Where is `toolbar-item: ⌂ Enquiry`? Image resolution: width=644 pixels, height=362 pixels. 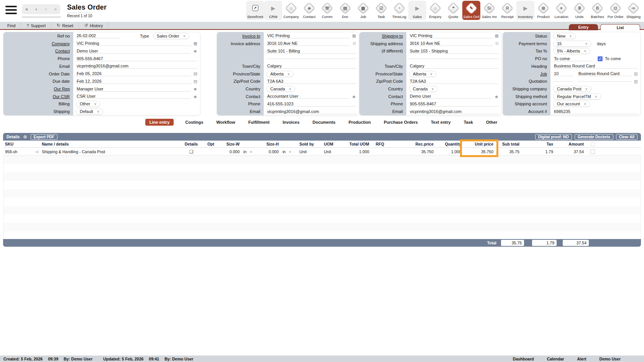 toolbar-item: ⌂ Enquiry is located at coordinates (435, 10).